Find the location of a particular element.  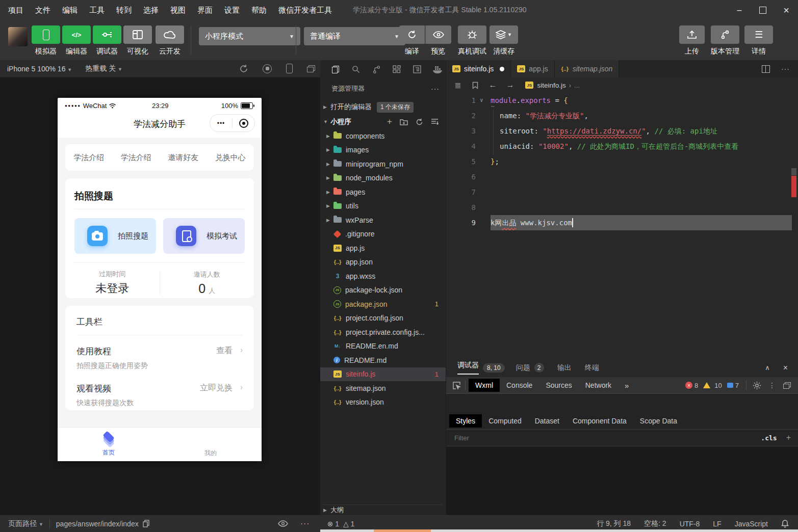

tree-row-components: ▶components is located at coordinates (383, 136).